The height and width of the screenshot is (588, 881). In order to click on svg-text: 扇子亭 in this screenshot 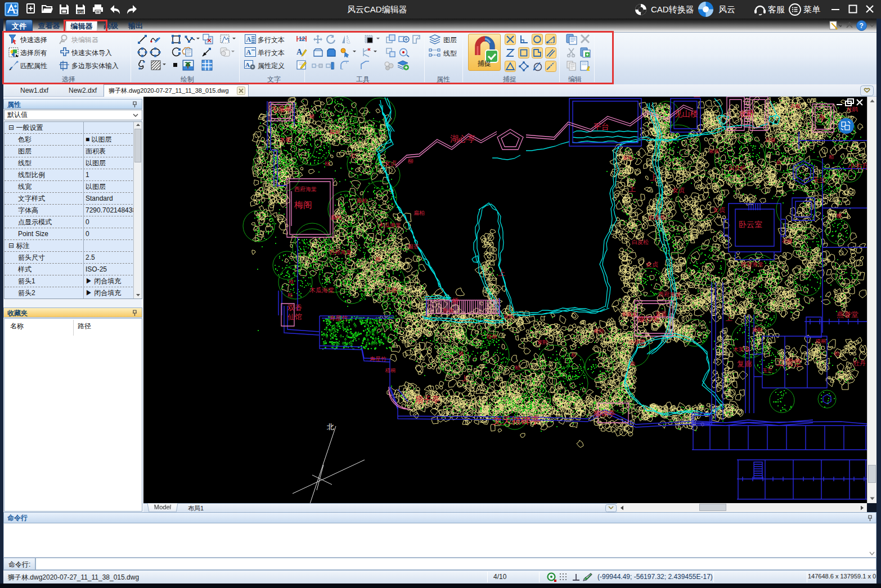, I will do `click(428, 399)`.